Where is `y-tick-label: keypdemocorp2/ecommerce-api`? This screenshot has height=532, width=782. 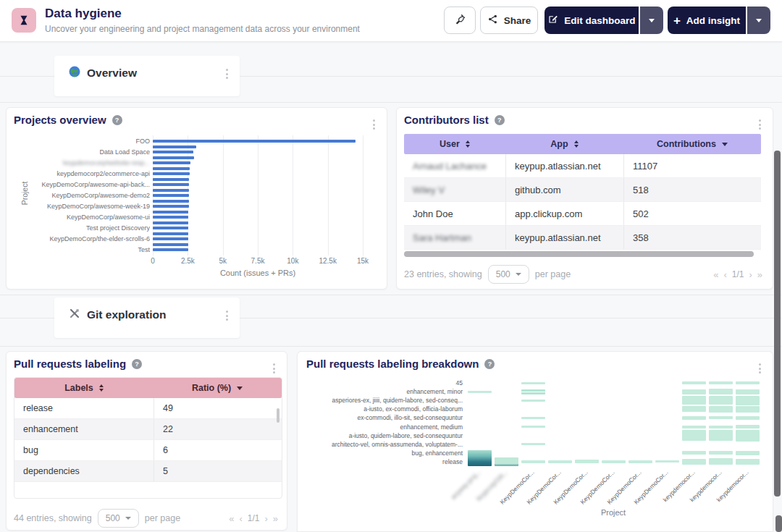
y-tick-label: keypdemocorp2/ecommerce-api is located at coordinates (88, 174).